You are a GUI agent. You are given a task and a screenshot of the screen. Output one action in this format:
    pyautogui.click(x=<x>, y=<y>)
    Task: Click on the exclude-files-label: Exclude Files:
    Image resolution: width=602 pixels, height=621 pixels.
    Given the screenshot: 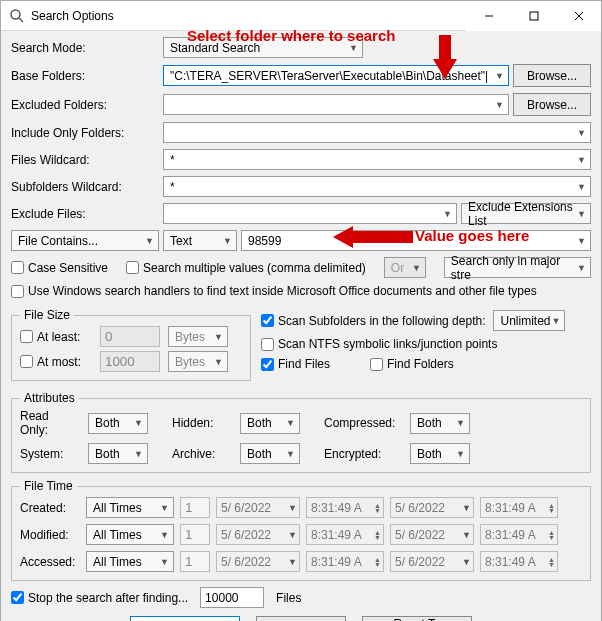 What is the action you would take?
    pyautogui.click(x=85, y=214)
    